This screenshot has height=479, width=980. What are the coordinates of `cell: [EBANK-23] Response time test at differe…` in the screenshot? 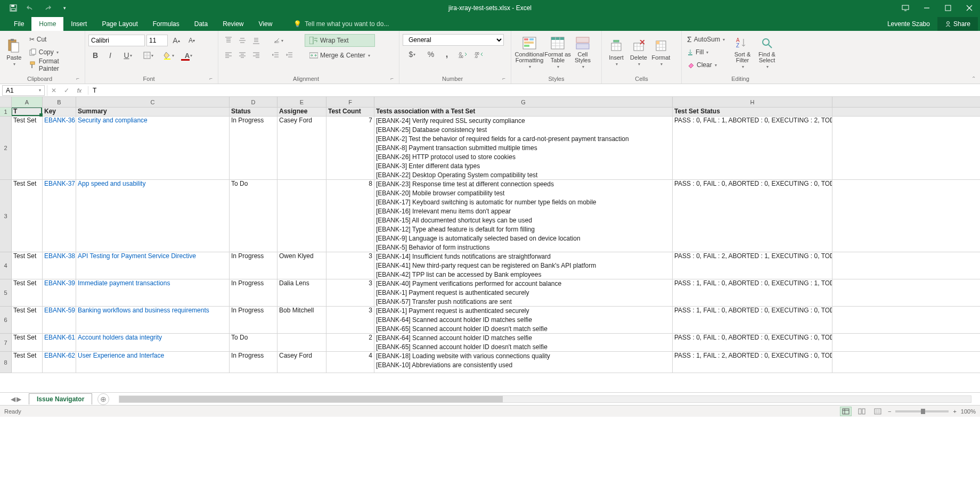 It's located at (524, 216).